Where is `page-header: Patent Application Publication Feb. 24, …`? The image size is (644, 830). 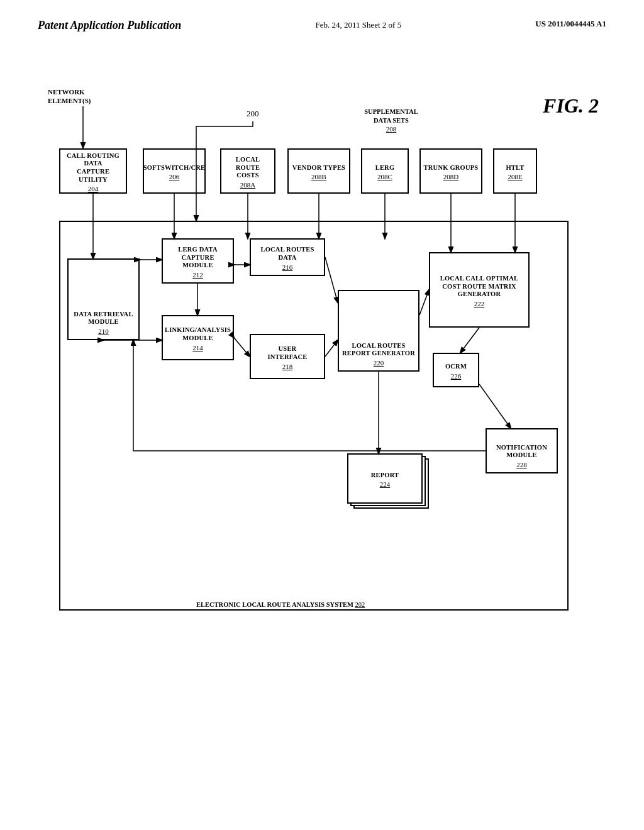
page-header: Patent Application Publication Feb. 24, … is located at coordinates (322, 19).